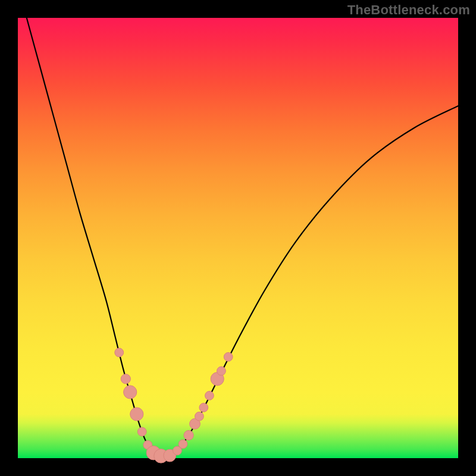  Describe the element at coordinates (409, 10) in the screenshot. I see `watermark-text: TheBottleneck.com` at that location.